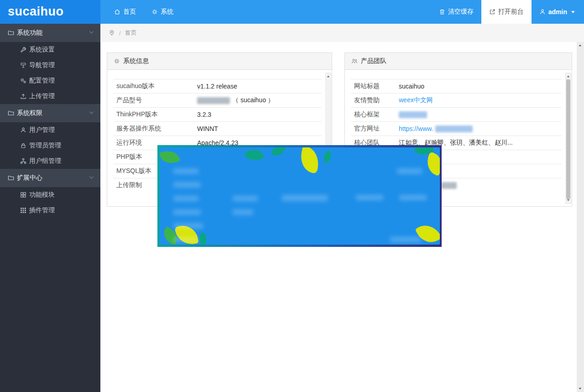  Describe the element at coordinates (461, 12) in the screenshot. I see `nav-item-label: 清空缓存` at that location.